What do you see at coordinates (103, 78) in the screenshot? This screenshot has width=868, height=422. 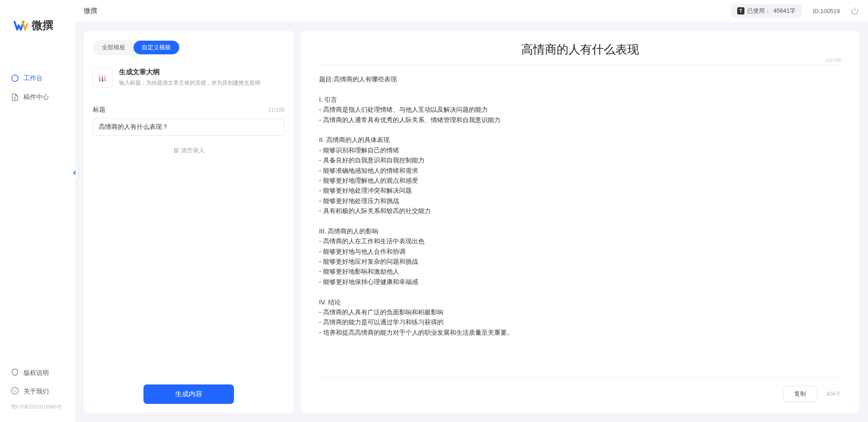 I see `template-icon` at bounding box center [103, 78].